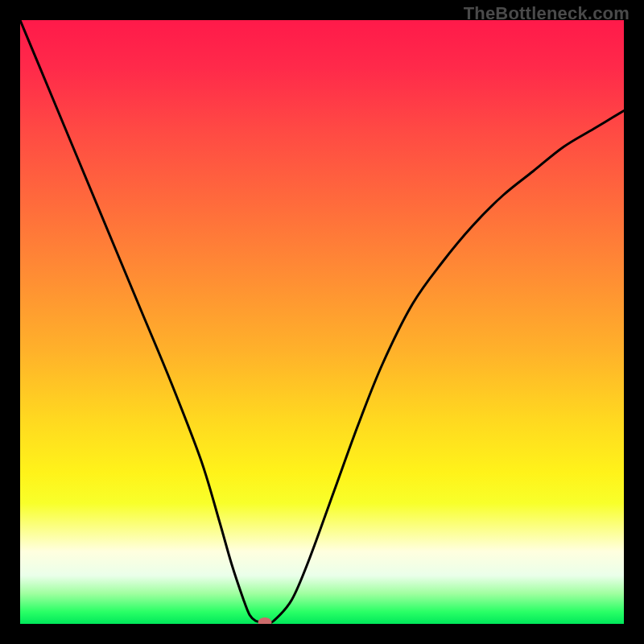 The width and height of the screenshot is (644, 644). I want to click on optimum-marker, so click(264, 621).